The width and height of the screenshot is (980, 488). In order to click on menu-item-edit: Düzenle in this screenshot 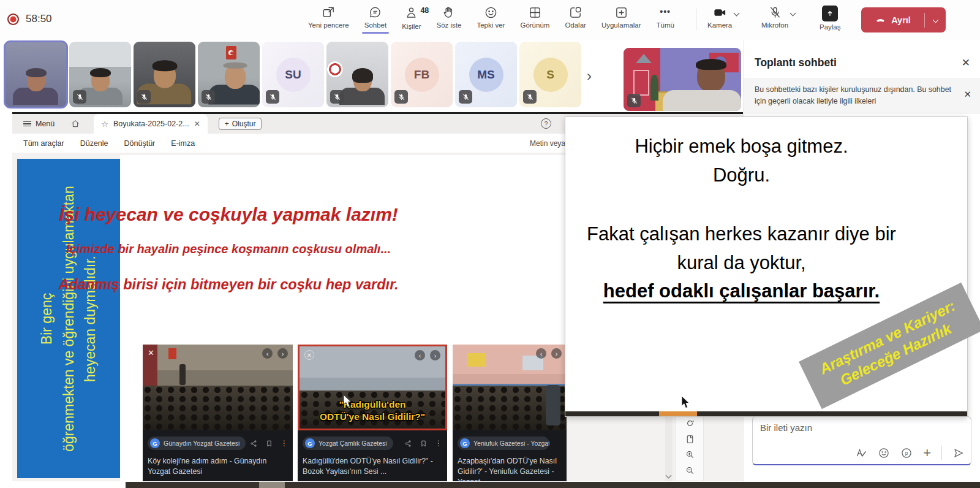, I will do `click(94, 143)`.